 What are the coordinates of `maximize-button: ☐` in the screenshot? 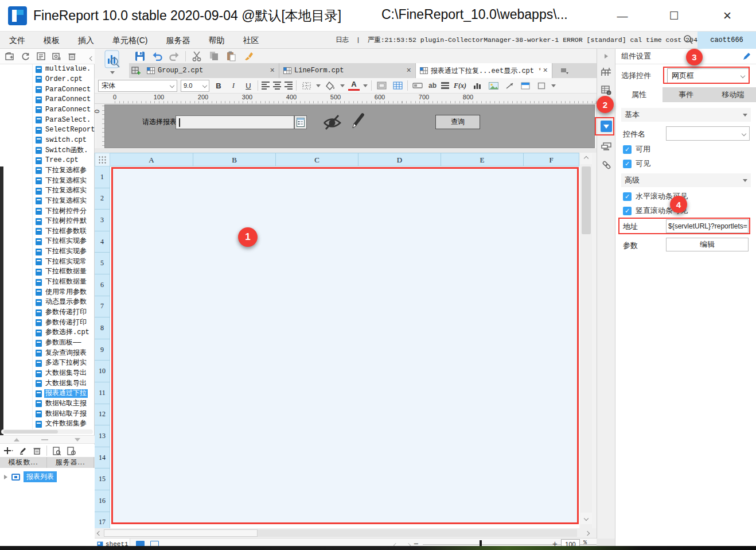 It's located at (674, 16).